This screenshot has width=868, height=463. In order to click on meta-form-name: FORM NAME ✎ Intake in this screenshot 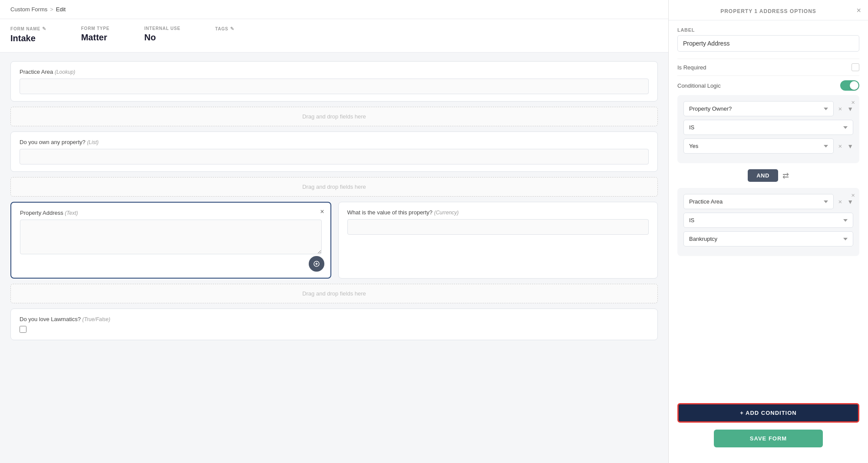, I will do `click(29, 35)`.